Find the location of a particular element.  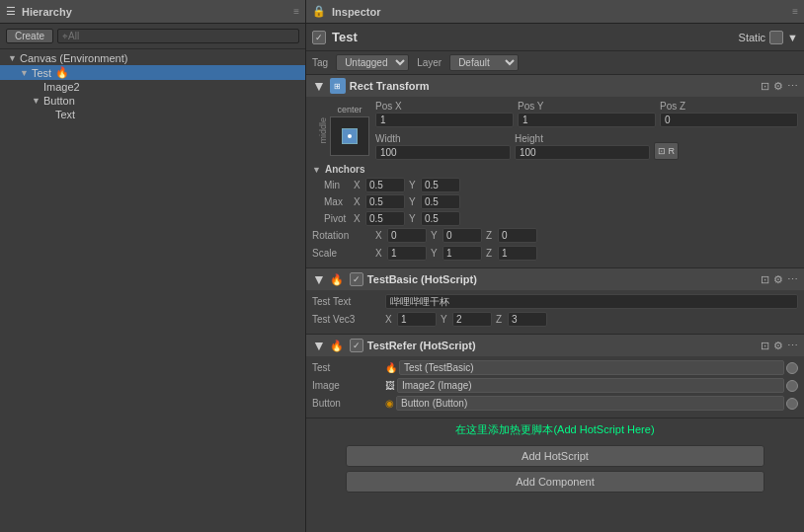

vec3-x-item: X is located at coordinates (411, 320).